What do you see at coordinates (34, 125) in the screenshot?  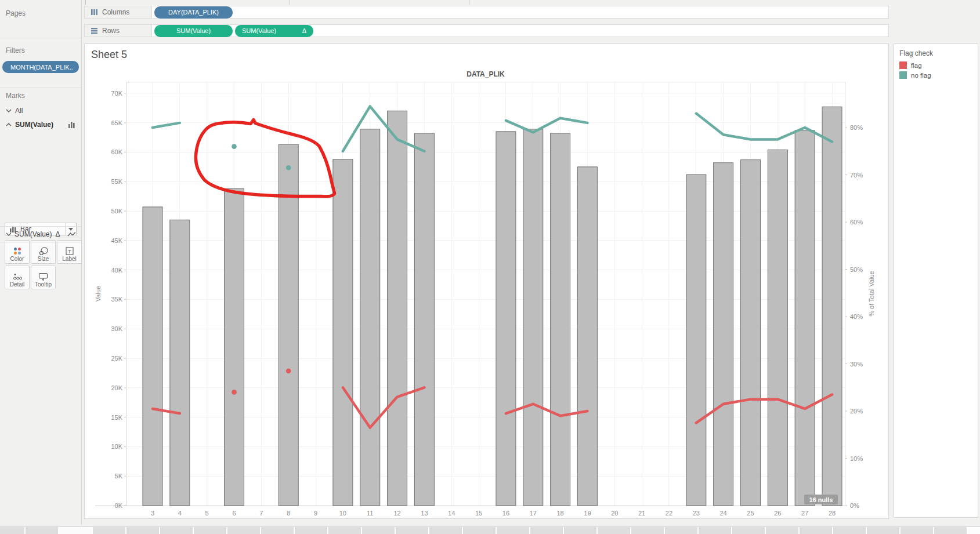 I see `marks-card-title: SUM(Value)` at bounding box center [34, 125].